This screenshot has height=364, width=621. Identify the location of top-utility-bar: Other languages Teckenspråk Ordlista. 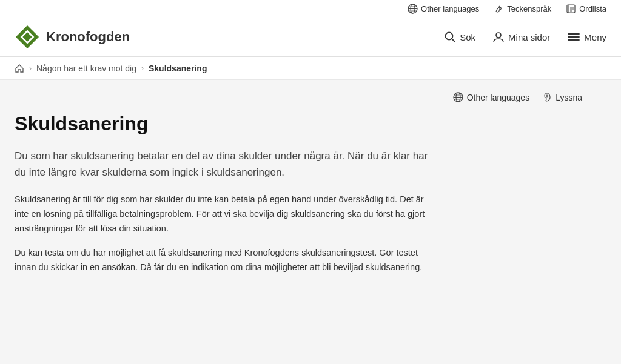
(310, 9).